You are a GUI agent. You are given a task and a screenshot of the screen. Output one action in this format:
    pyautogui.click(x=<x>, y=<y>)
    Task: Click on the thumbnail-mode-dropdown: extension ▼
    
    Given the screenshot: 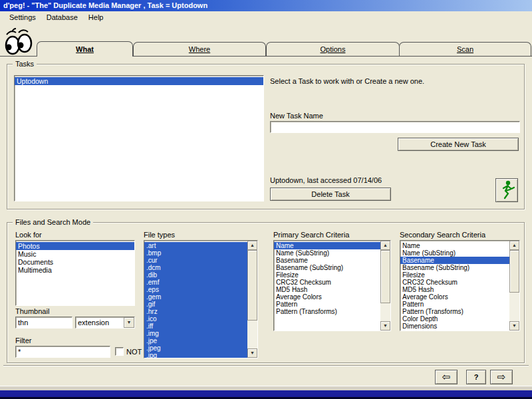 What is the action you would take?
    pyautogui.click(x=105, y=323)
    